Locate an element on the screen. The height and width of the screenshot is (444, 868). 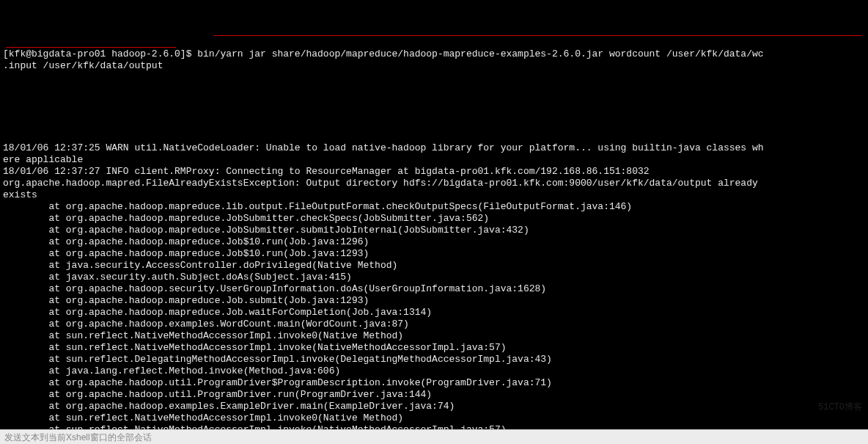
output-line: at org.apache.hadoop.examples.ExampleDri… is located at coordinates (434, 407).